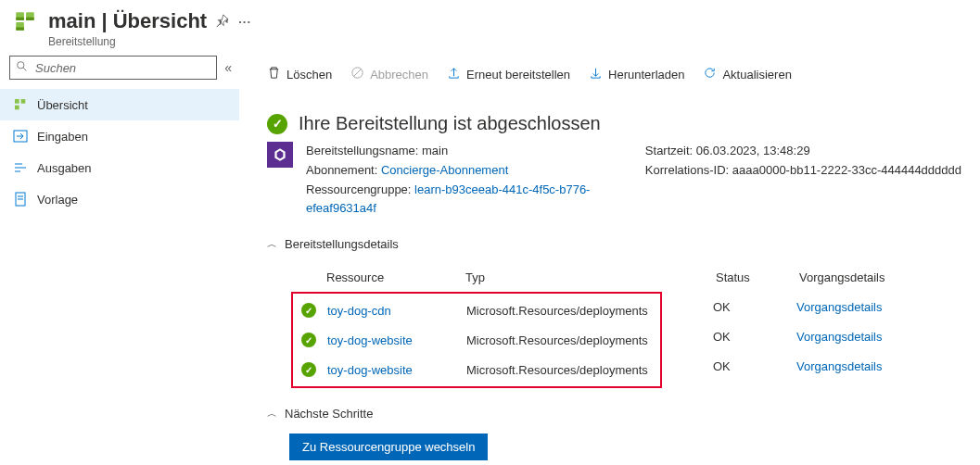 Image resolution: width=980 pixels, height=465 pixels. I want to click on col-resource: Ressource, so click(396, 278).